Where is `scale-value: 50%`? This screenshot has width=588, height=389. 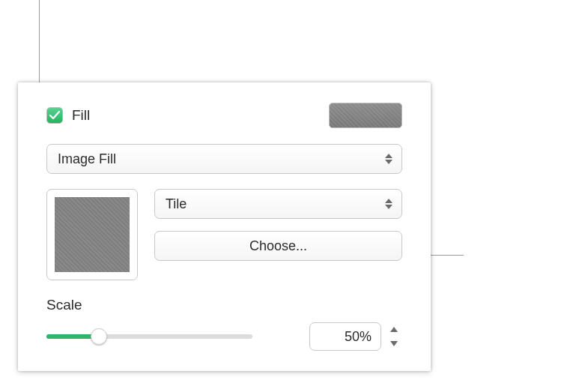
scale-value: 50% is located at coordinates (358, 337).